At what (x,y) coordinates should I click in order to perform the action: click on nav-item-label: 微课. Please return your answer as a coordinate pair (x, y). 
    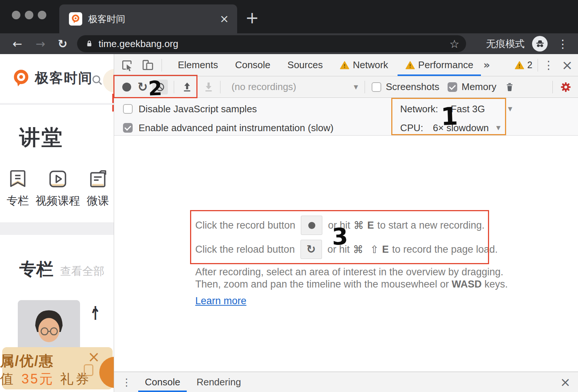
    Looking at the image, I should click on (98, 201).